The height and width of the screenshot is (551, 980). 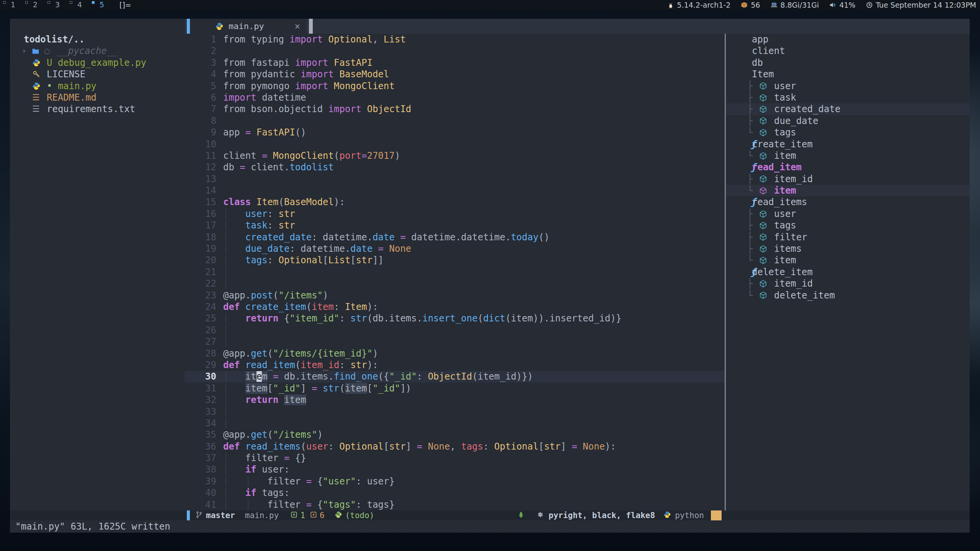 I want to click on outline-symbol-tags: └ tags, so click(x=848, y=132).